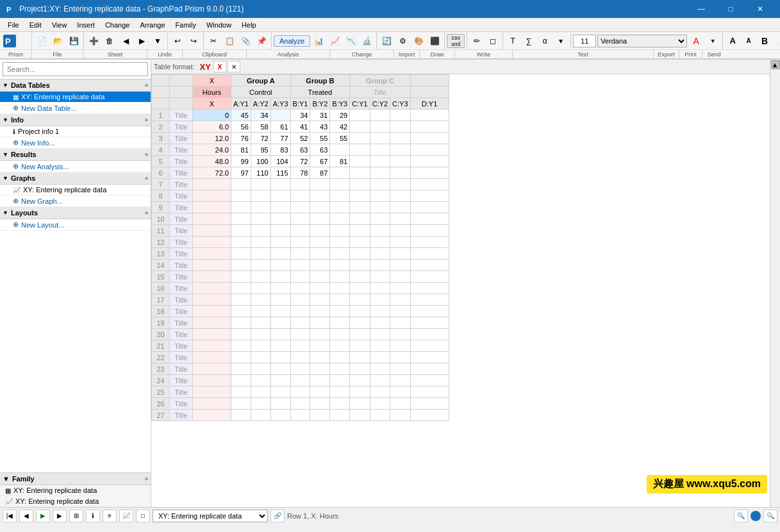 The image size is (780, 532). Describe the element at coordinates (435, 41) in the screenshot. I see `change-btn4: ⬛` at that location.